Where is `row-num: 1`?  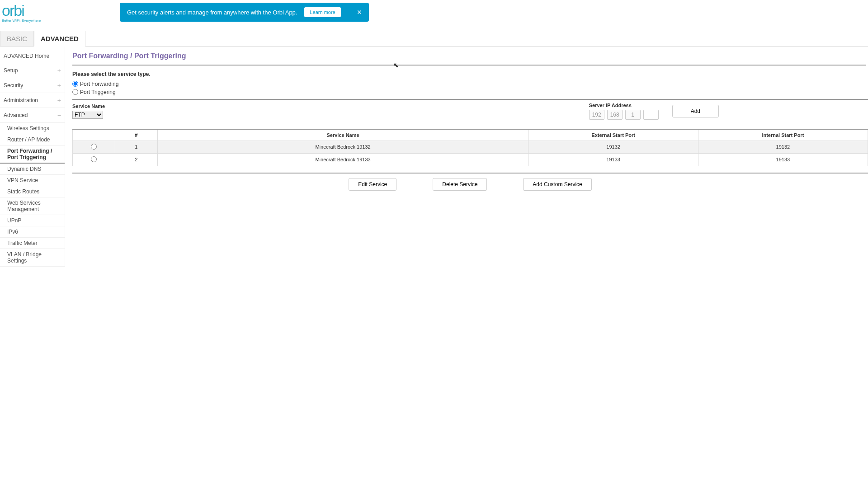
row-num: 1 is located at coordinates (136, 147).